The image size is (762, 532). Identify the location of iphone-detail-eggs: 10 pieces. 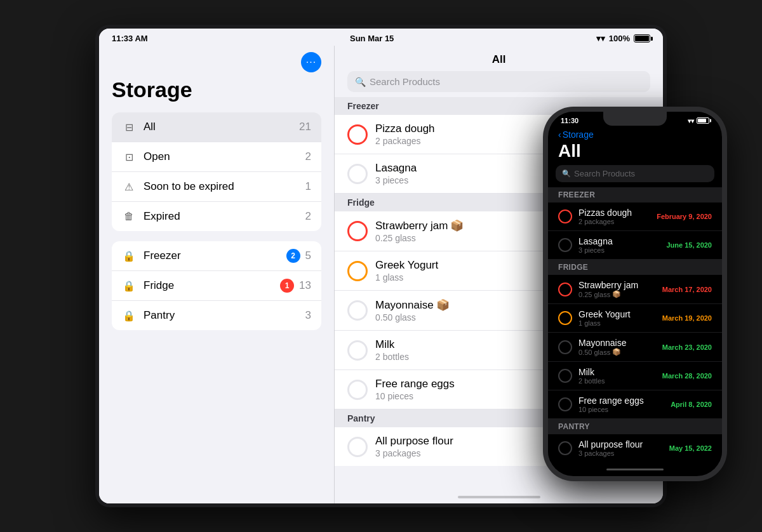
(625, 409).